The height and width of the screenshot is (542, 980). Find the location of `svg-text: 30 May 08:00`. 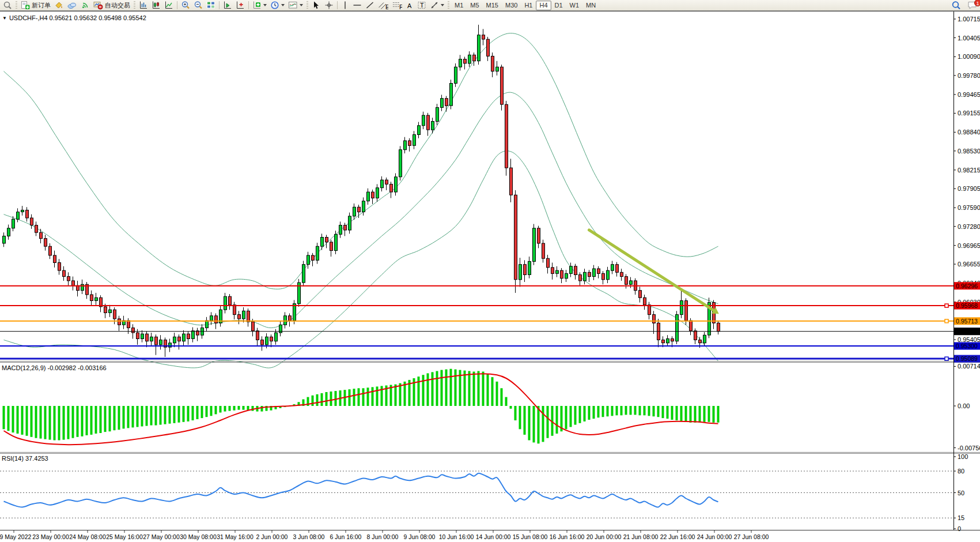

svg-text: 30 May 08:00 is located at coordinates (198, 537).